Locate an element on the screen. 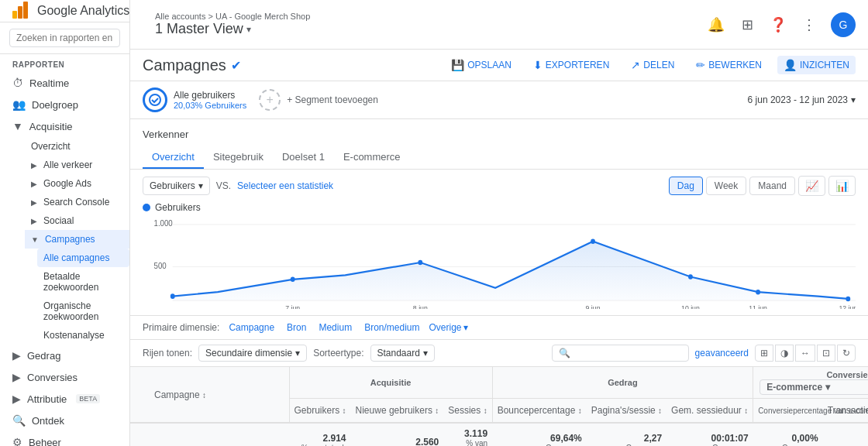  tab-doelset: Doelset 1 is located at coordinates (304, 158).